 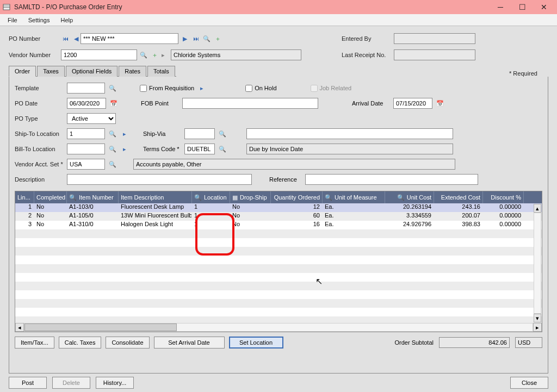 What do you see at coordinates (39, 119) in the screenshot?
I see `po-type-label: PO Type` at bounding box center [39, 119].